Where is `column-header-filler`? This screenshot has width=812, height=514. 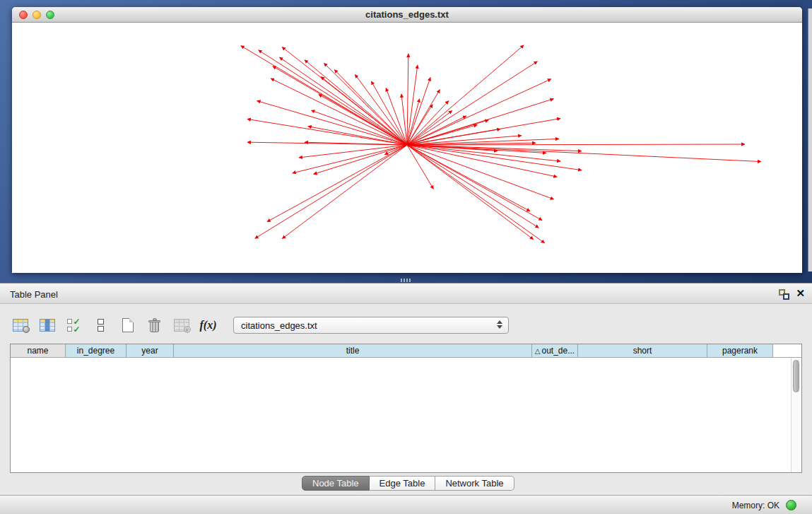
column-header-filler is located at coordinates (787, 351).